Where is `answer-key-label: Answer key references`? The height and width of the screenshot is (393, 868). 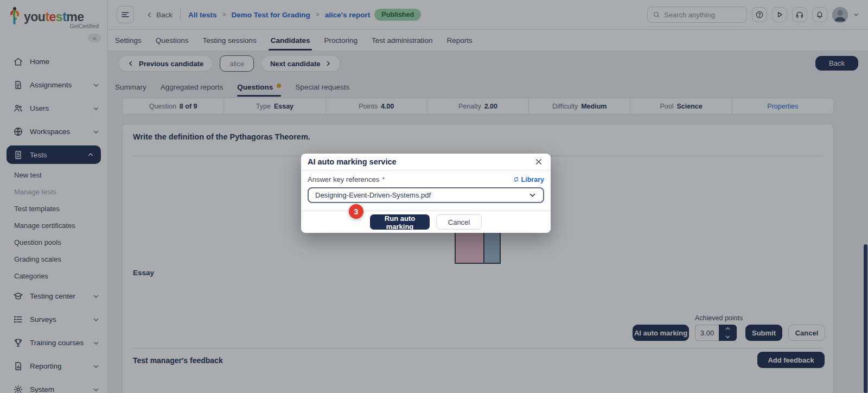 answer-key-label: Answer key references is located at coordinates (343, 179).